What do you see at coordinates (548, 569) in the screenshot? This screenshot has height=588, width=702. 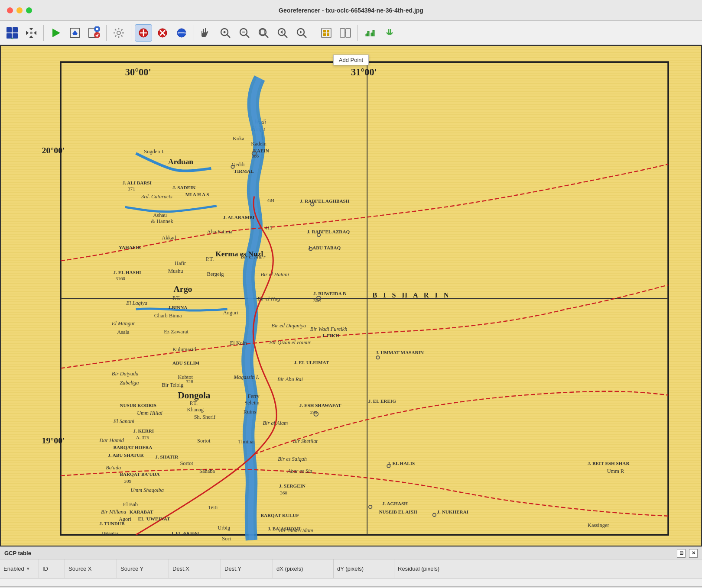 I see `col-residual: Residual (pixels)` at bounding box center [548, 569].